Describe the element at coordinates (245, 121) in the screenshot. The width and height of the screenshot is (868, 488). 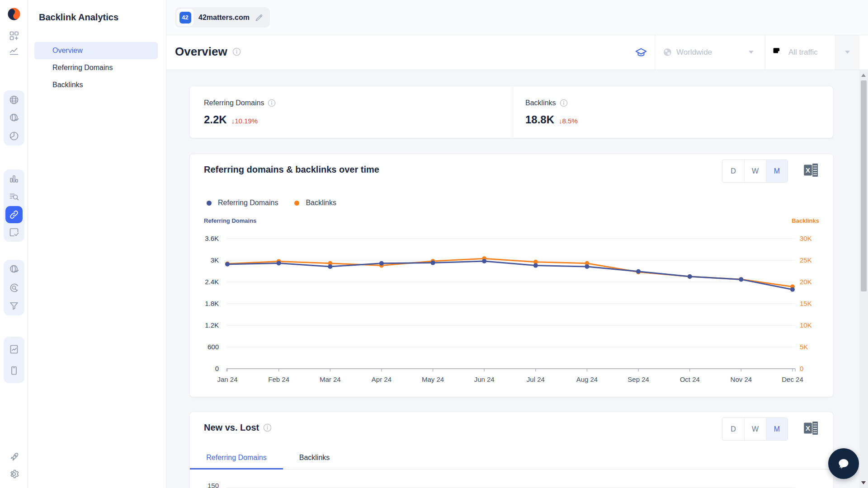
I see `referring-domains-change: ↓10.19%` at that location.